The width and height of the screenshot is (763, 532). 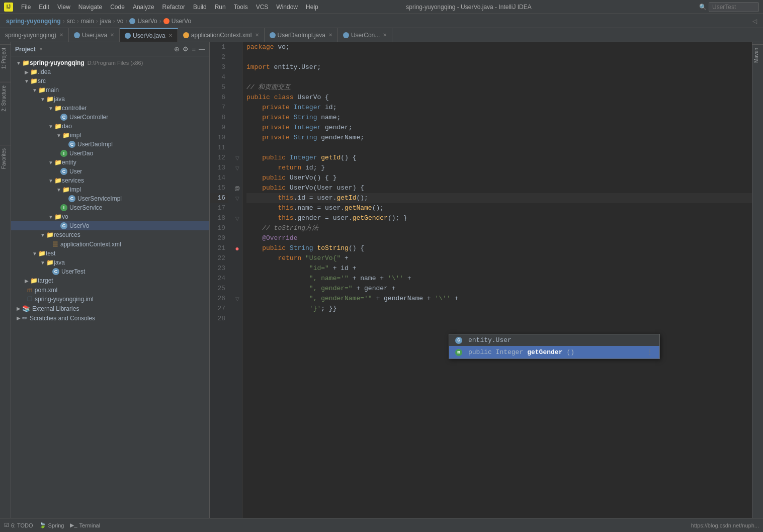 What do you see at coordinates (110, 299) in the screenshot?
I see `tree-iml: ☐ spring-yuyongqing.iml` at bounding box center [110, 299].